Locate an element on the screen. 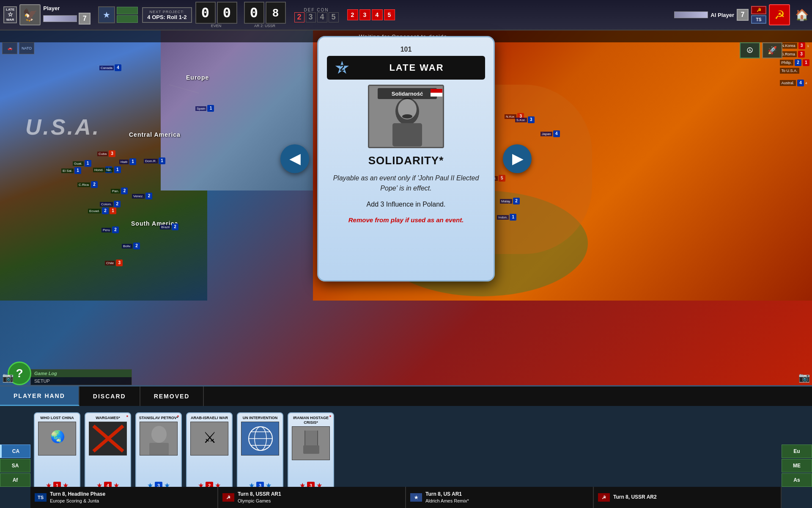  ecuador-inf-red: 1 is located at coordinates (113, 211).